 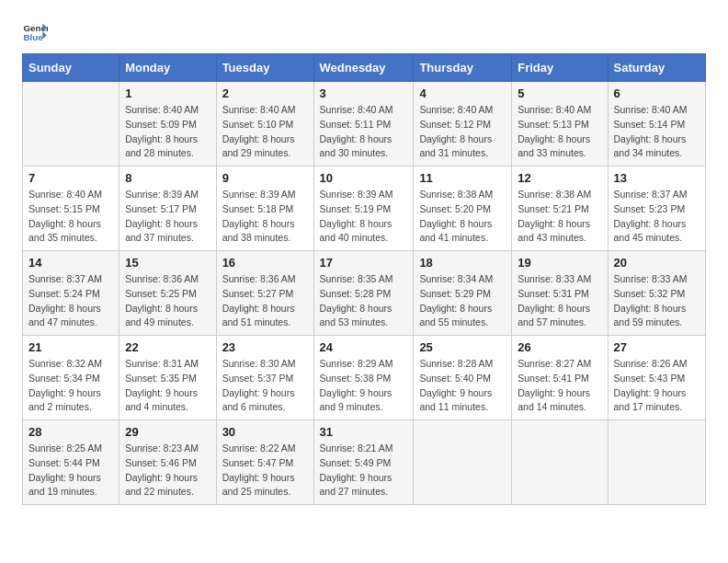 I want to click on day-info: Sunrise: 8:31 AMSunset: 5:35 PMDaylight:…, so click(x=167, y=386).